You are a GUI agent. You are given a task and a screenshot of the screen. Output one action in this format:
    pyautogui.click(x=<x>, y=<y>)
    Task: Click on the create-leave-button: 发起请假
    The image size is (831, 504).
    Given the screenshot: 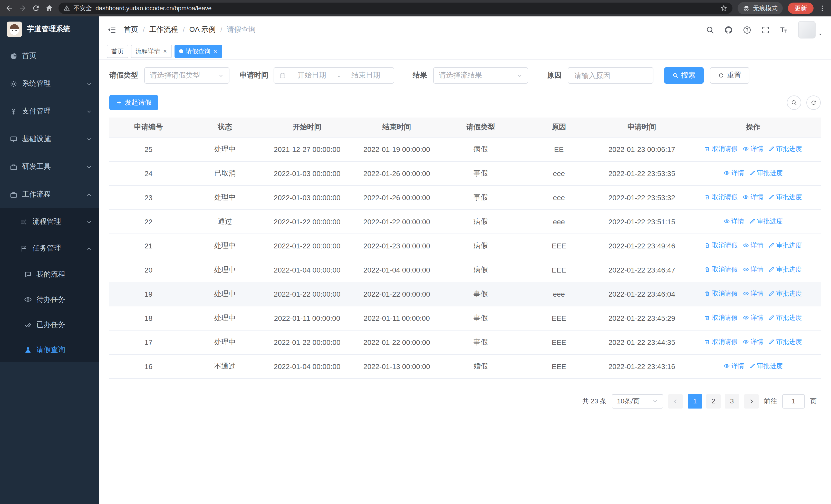 What is the action you would take?
    pyautogui.click(x=134, y=102)
    